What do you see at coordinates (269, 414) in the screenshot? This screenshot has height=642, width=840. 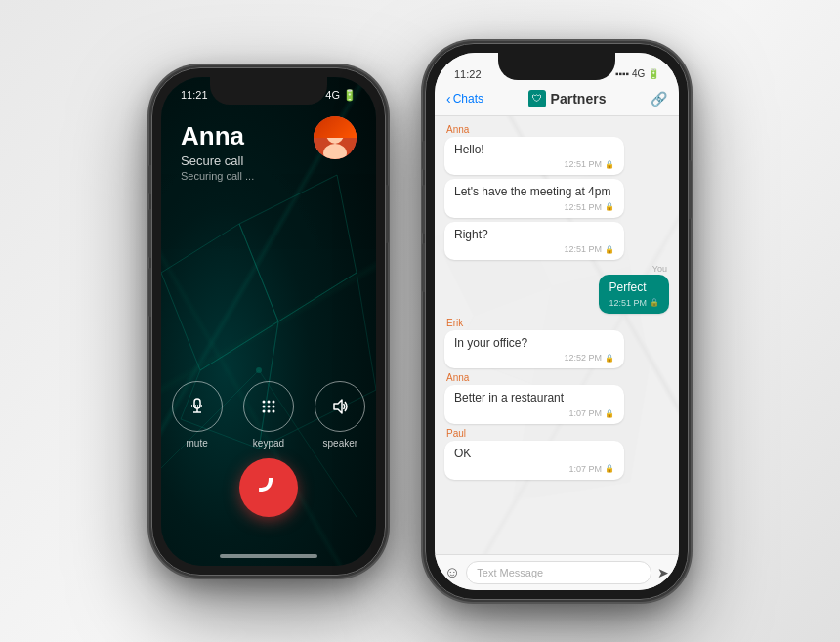 I see `keypad-btn: keypad` at bounding box center [269, 414].